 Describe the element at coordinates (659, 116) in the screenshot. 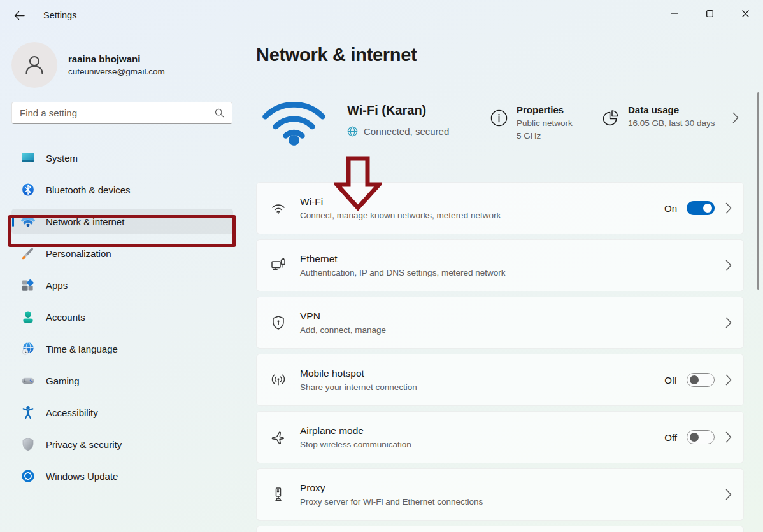

I see `data-usage-block: Data usage 16.05 GB, last 30 days` at that location.